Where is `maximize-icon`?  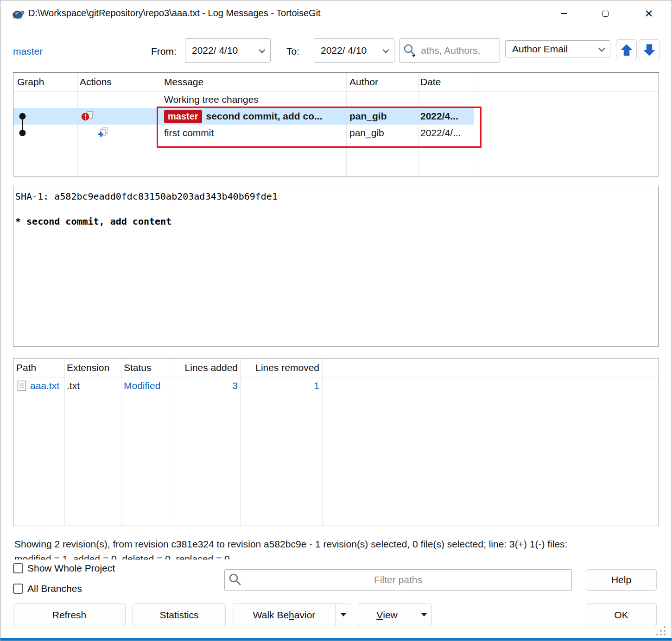 maximize-icon is located at coordinates (605, 14).